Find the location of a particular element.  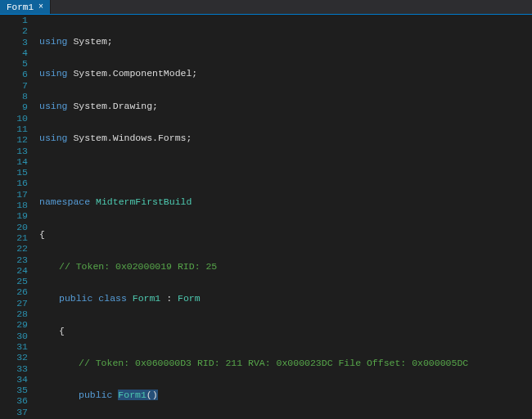

code-line: public class Form1 : Form is located at coordinates (286, 298).